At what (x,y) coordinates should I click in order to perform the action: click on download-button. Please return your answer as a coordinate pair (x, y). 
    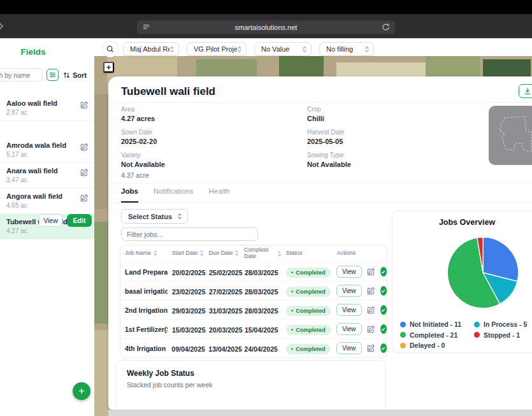
    Looking at the image, I should click on (525, 91).